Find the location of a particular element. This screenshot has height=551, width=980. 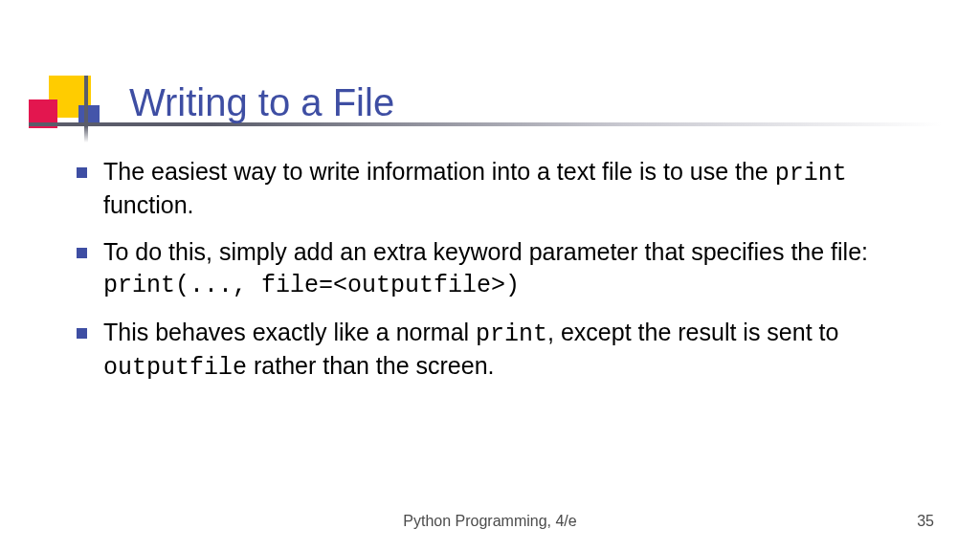

list-item: The easiest way to write information int… is located at coordinates (503, 188).